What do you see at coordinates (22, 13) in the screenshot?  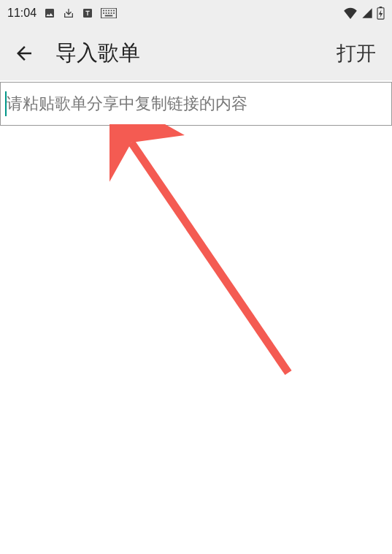 I see `status-time: 11:04` at bounding box center [22, 13].